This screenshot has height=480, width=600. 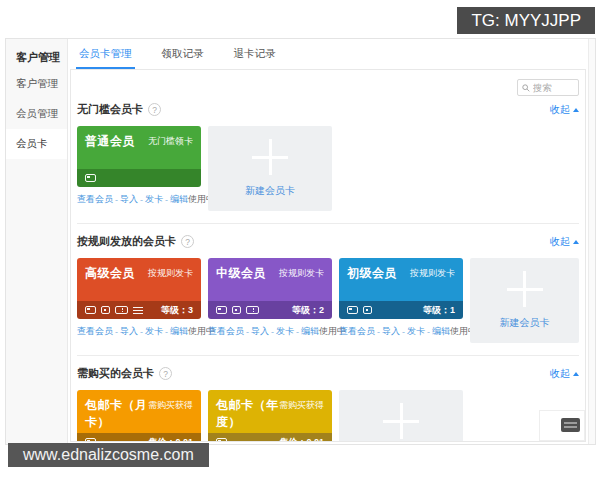 What do you see at coordinates (401, 280) in the screenshot?
I see `card-top: 初级会员 按规则发卡` at bounding box center [401, 280].